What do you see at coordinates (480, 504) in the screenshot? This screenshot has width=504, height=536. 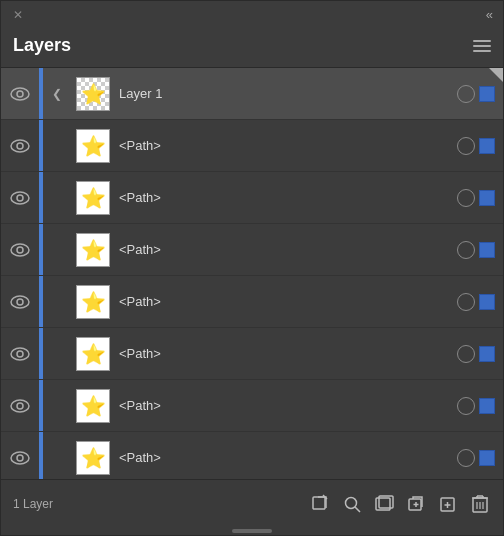 I see `delete-layer-button` at bounding box center [480, 504].